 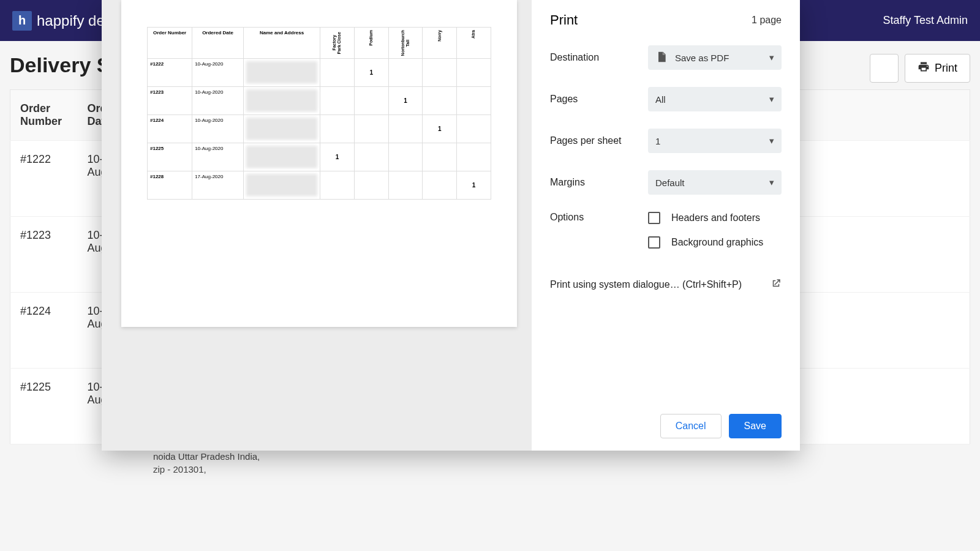 What do you see at coordinates (599, 182) in the screenshot?
I see `label-margins: Margins` at bounding box center [599, 182].